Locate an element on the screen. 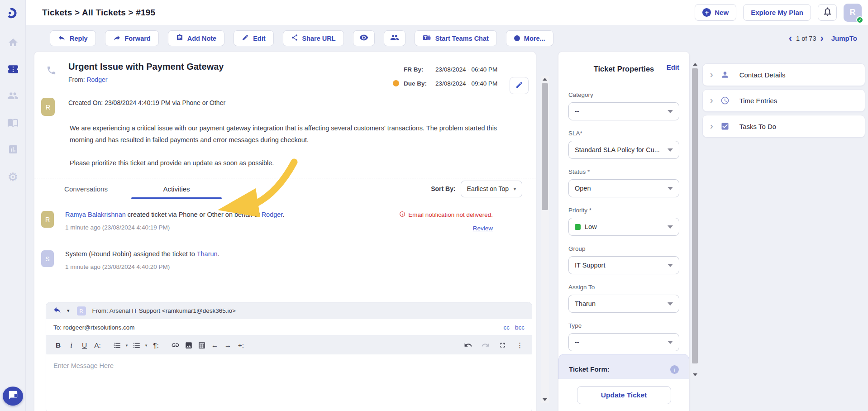  paragraph-format-button: ¶: is located at coordinates (156, 345).